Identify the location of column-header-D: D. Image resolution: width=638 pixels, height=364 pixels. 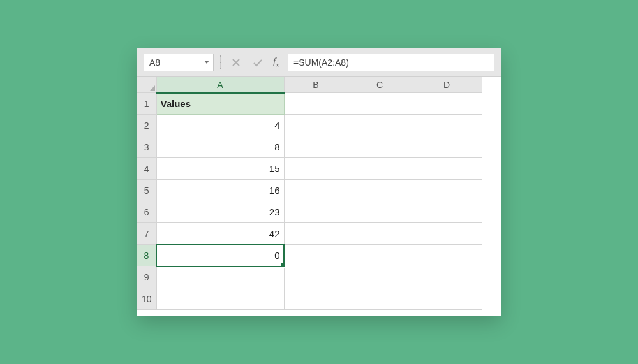
(447, 85).